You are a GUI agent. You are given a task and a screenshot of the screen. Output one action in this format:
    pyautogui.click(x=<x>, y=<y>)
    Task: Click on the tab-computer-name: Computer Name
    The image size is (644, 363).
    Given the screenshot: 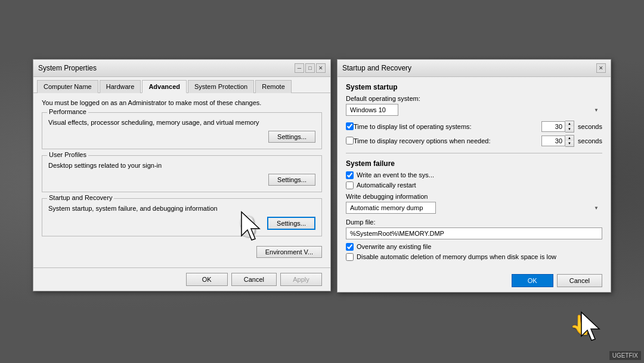 What is the action you would take?
    pyautogui.click(x=68, y=87)
    